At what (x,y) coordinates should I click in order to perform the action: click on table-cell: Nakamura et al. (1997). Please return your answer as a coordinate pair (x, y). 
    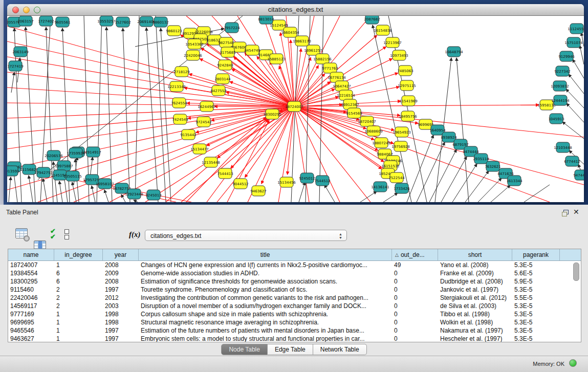
    Looking at the image, I should click on (475, 331).